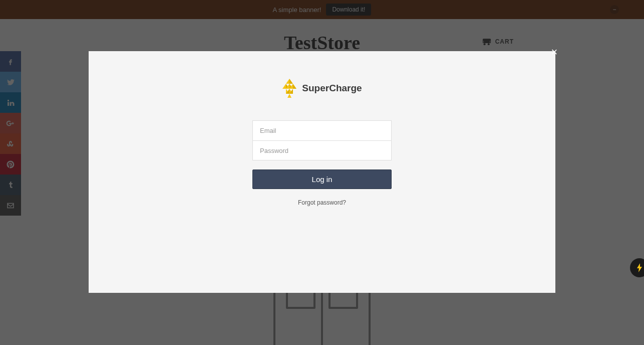 This screenshot has width=644, height=345. I want to click on email-field, so click(322, 130).